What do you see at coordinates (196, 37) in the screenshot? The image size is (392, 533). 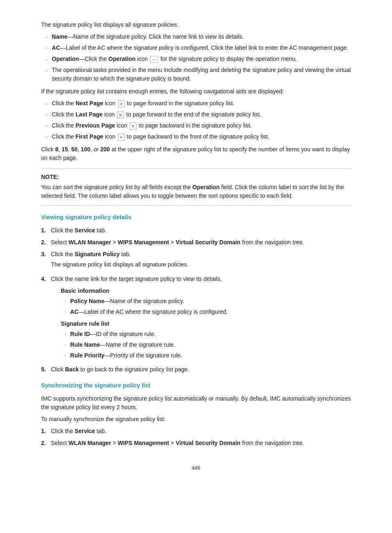 I see `bullet-name: ○ Name—Name of the signature policy. Cli…` at bounding box center [196, 37].